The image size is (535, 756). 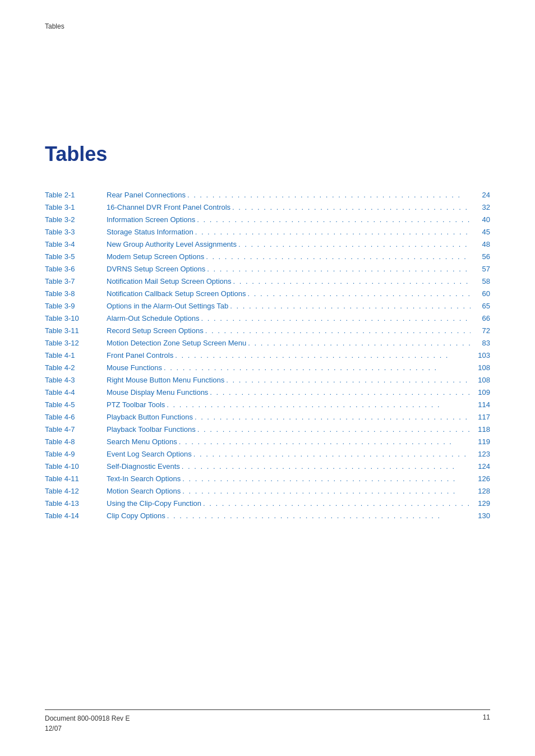 I want to click on toc-entry-title: Self-Diagnostic Events, so click(x=144, y=467).